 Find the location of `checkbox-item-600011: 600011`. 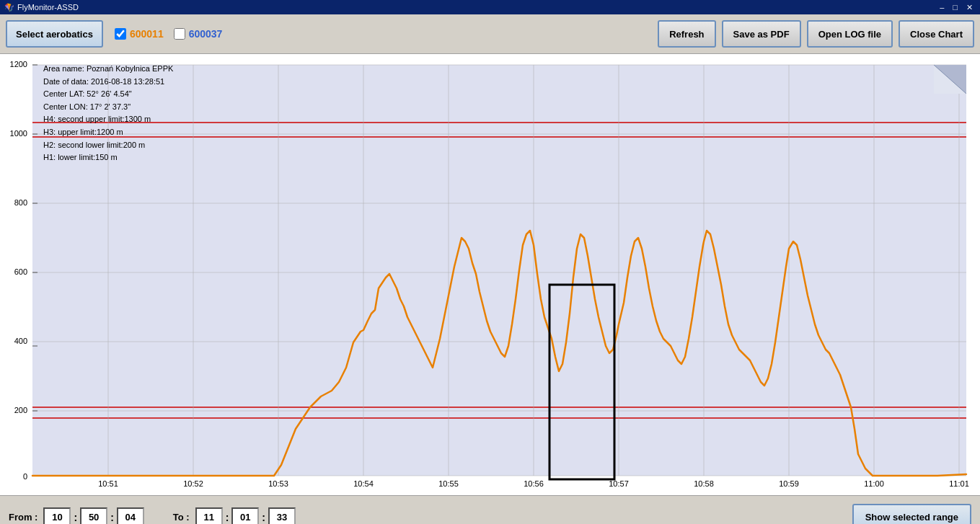

checkbox-item-600011: 600011 is located at coordinates (139, 34).